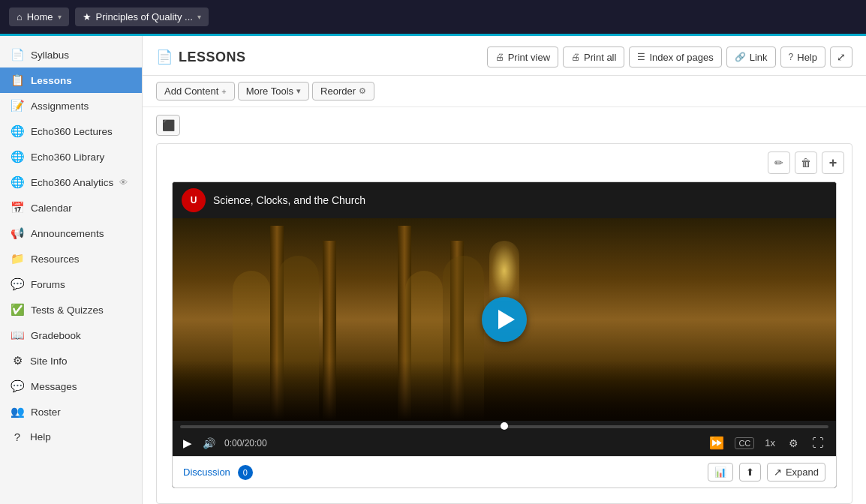 Image resolution: width=866 pixels, height=504 pixels. I want to click on collapse-icon: ⬛, so click(168, 125).